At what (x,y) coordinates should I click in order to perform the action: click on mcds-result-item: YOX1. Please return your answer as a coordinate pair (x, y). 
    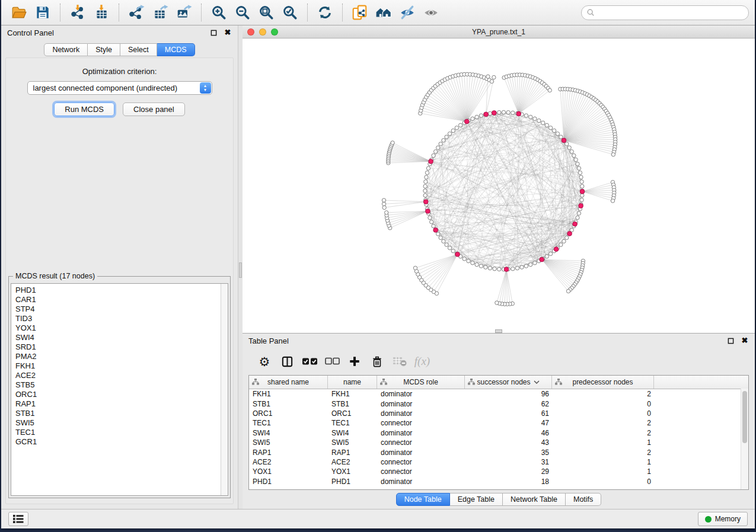
    Looking at the image, I should click on (122, 328).